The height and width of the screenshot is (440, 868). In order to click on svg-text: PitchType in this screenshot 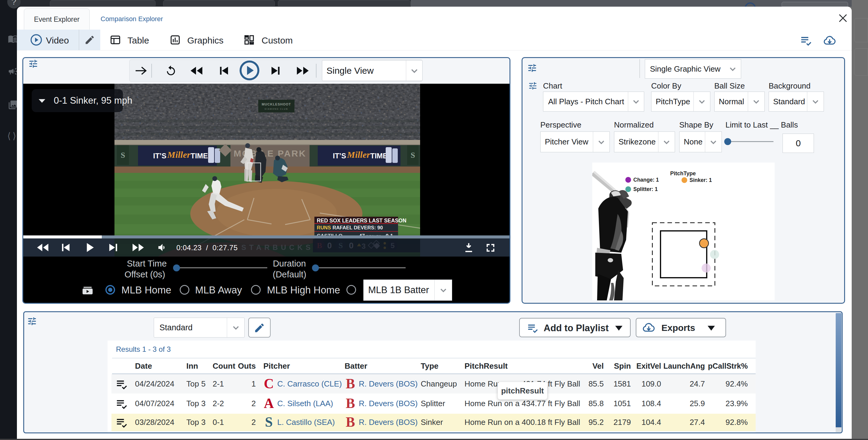, I will do `click(683, 173)`.